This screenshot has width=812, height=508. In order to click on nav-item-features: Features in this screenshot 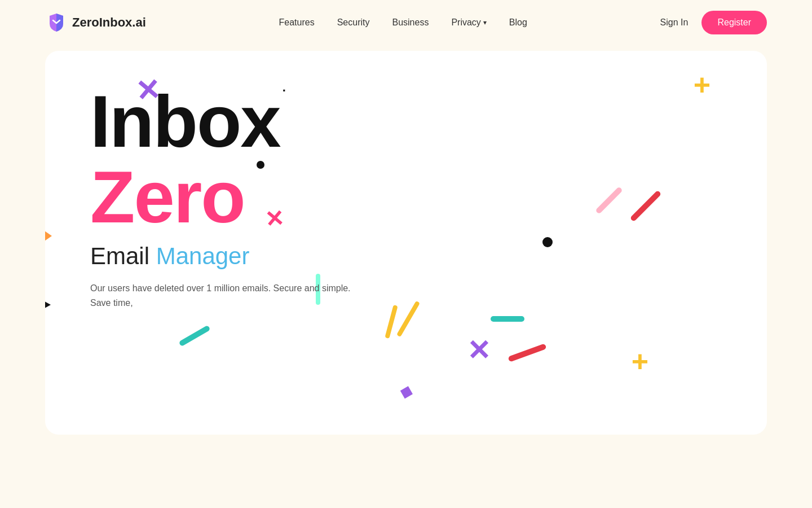, I will do `click(297, 23)`.